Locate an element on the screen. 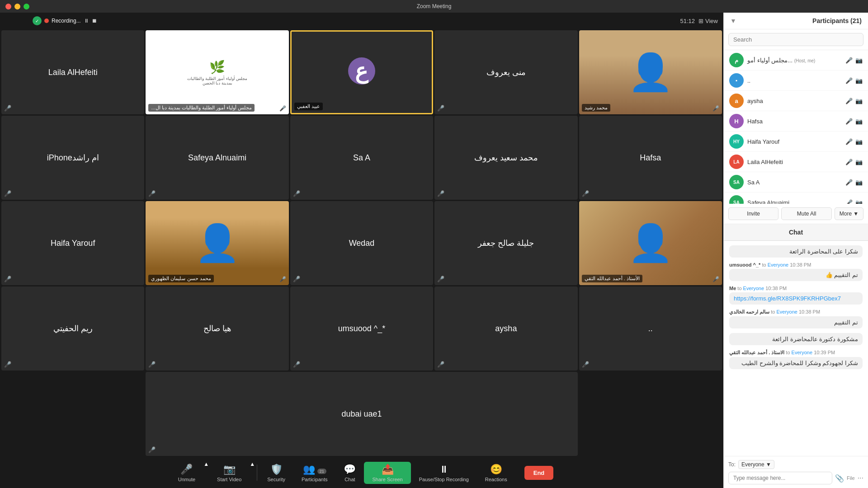 This screenshot has height=488, width=868. camera-icon: 📷 is located at coordinates (230, 469).